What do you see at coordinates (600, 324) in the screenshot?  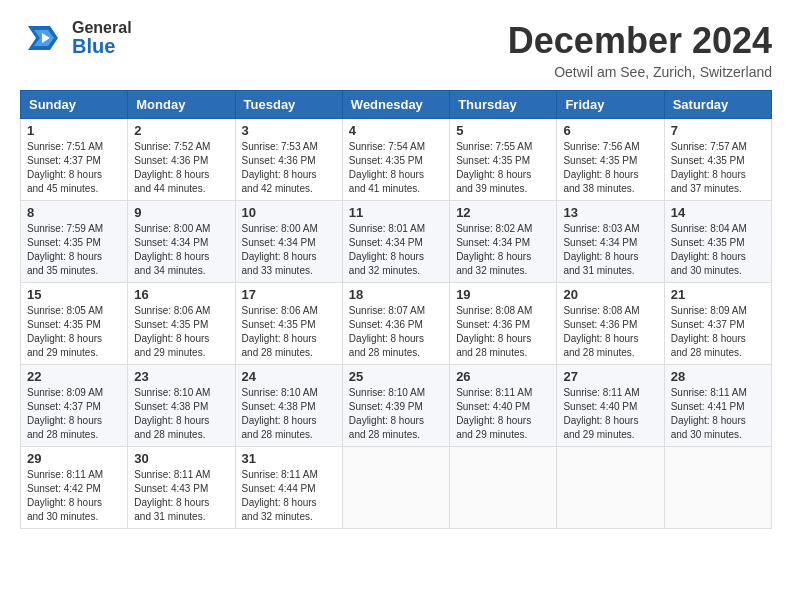 I see `sunset-text: Sunset: 4:36 PM` at bounding box center [600, 324].